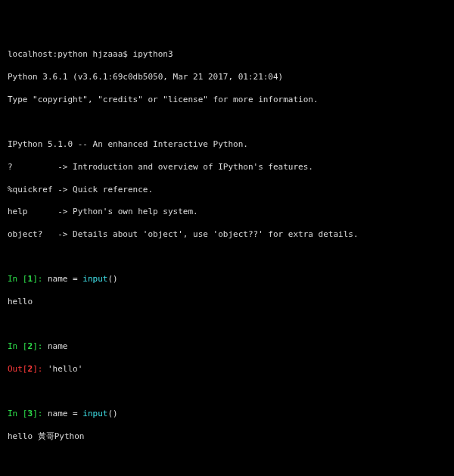 This screenshot has width=454, height=476. What do you see at coordinates (227, 369) in the screenshot?
I see `out-prompt-2: Out[2]: 'hello'` at bounding box center [227, 369].